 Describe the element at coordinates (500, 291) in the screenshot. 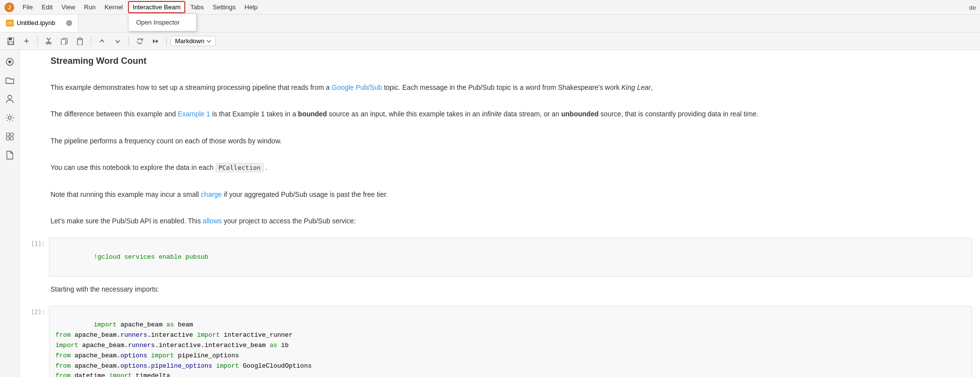

I see `imports-label-wrapper: Starting with the necessary imports:` at that location.